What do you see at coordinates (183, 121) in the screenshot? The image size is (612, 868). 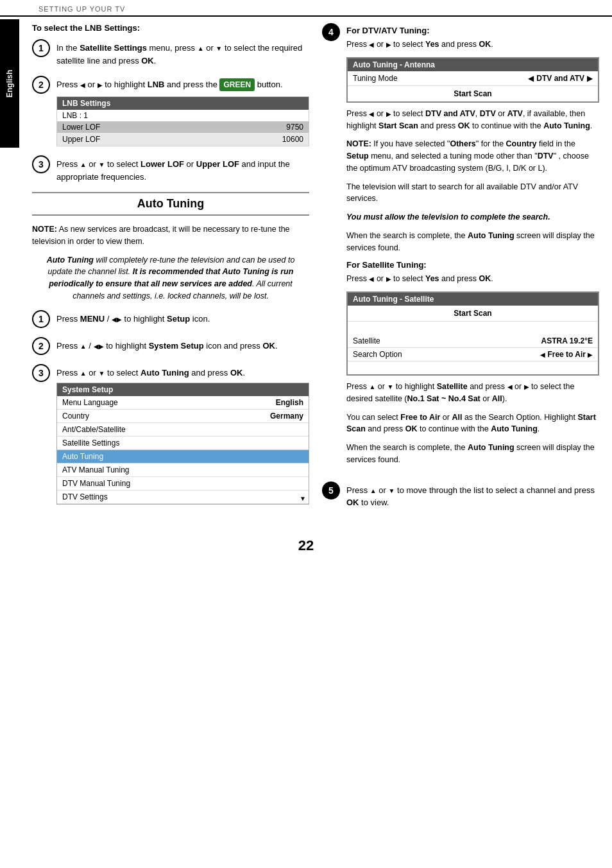 I see `lnb-settings-table: LNB Settings LNB : 1 Lower LOF 9750 Uppe…` at bounding box center [183, 121].